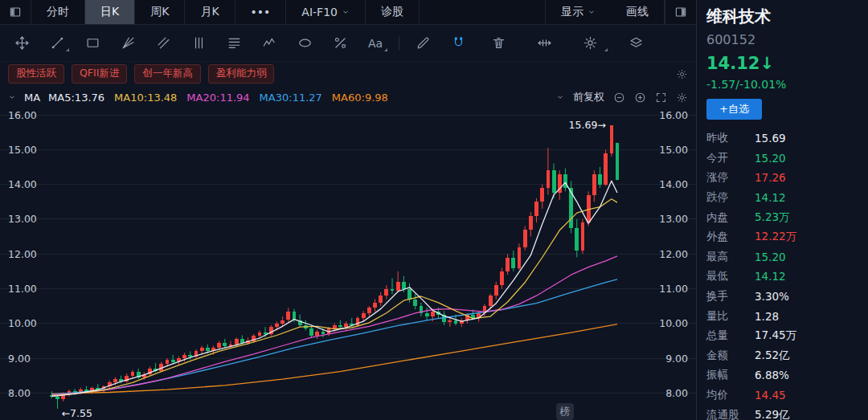 The width and height of the screenshot is (868, 420). Describe the element at coordinates (348, 97) in the screenshot. I see `ma-legend-row: MA MA5:13.76MA10:13.48MA20:11.94MA30:11.…` at that location.